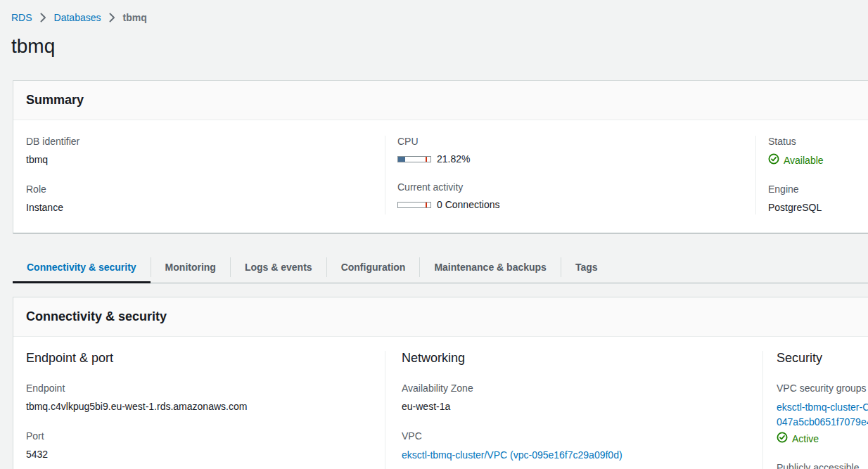  What do you see at coordinates (582, 406) in the screenshot?
I see `availability-zone-value: eu-west-1a` at bounding box center [582, 406].